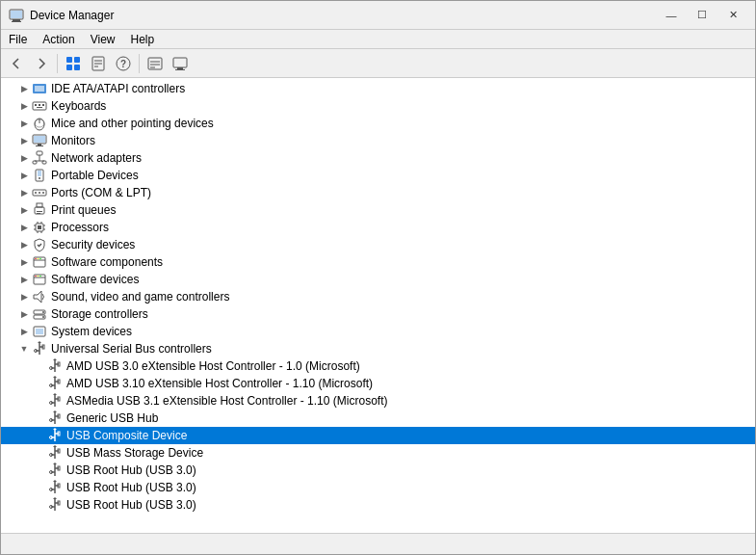 This screenshot has width=756, height=555. I want to click on tree-item-usb-mass: USB Mass Storage Device, so click(378, 453).